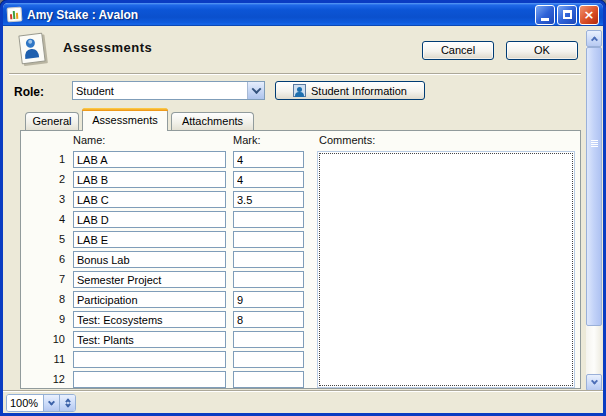 The image size is (606, 416). What do you see at coordinates (33, 49) in the screenshot?
I see `person-card-icon` at bounding box center [33, 49].